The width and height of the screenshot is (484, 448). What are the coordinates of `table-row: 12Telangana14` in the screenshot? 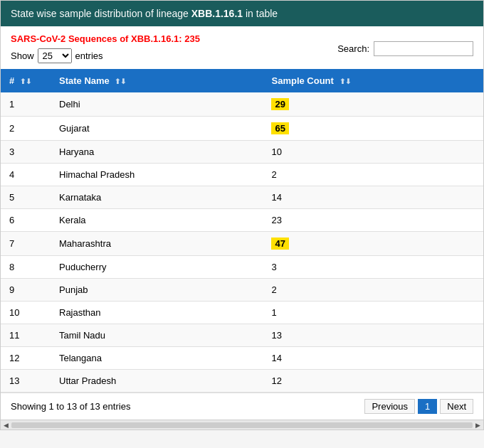 It's located at (242, 358).